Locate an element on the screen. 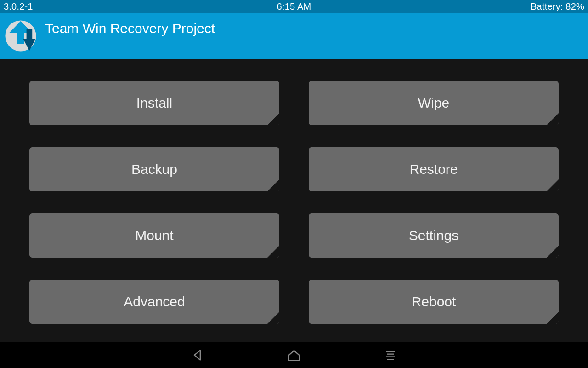  status-battery: Battery: 82% is located at coordinates (488, 6).